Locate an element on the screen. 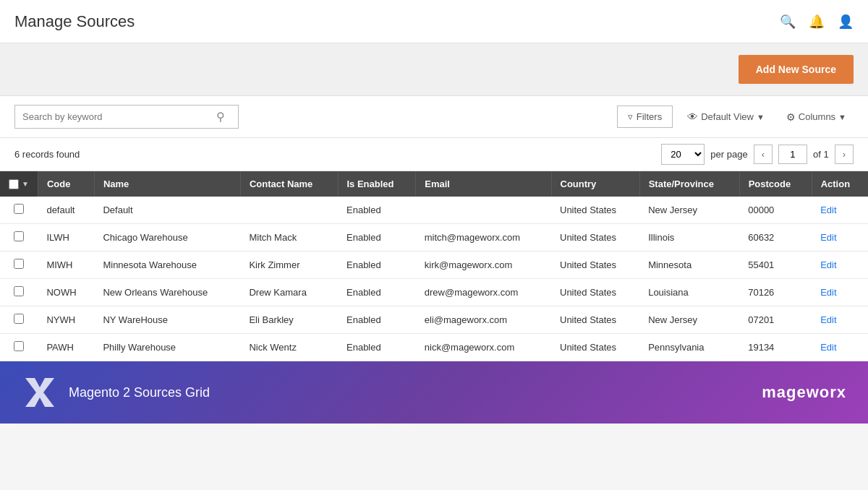 Image resolution: width=868 pixels, height=490 pixels. eye-icon: 👁 is located at coordinates (693, 117).